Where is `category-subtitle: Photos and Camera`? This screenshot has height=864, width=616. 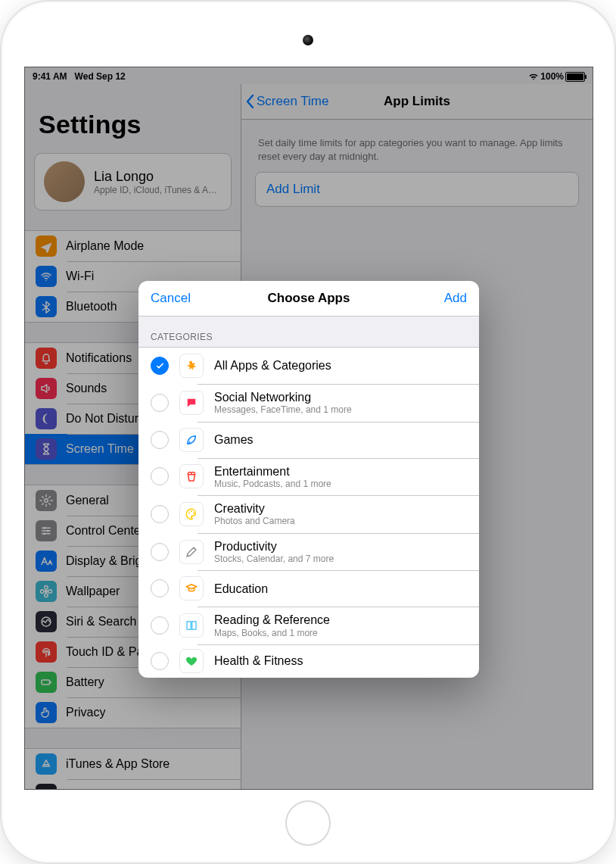
category-subtitle: Photos and Camera is located at coordinates (254, 521).